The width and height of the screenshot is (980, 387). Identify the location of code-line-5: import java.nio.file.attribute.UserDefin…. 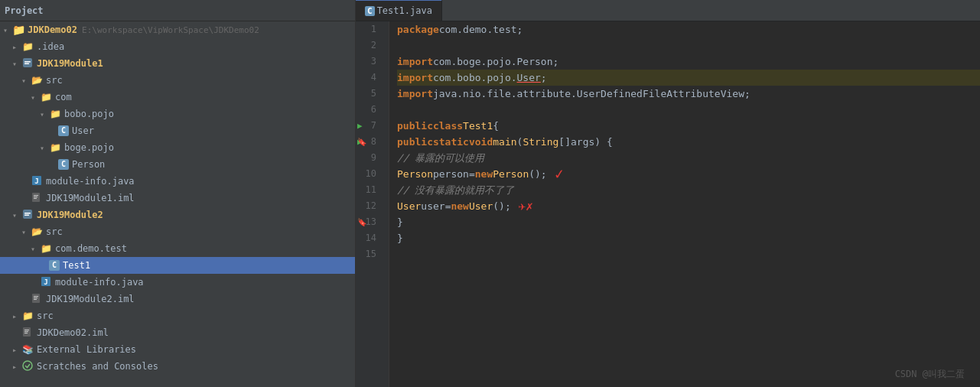
(689, 93).